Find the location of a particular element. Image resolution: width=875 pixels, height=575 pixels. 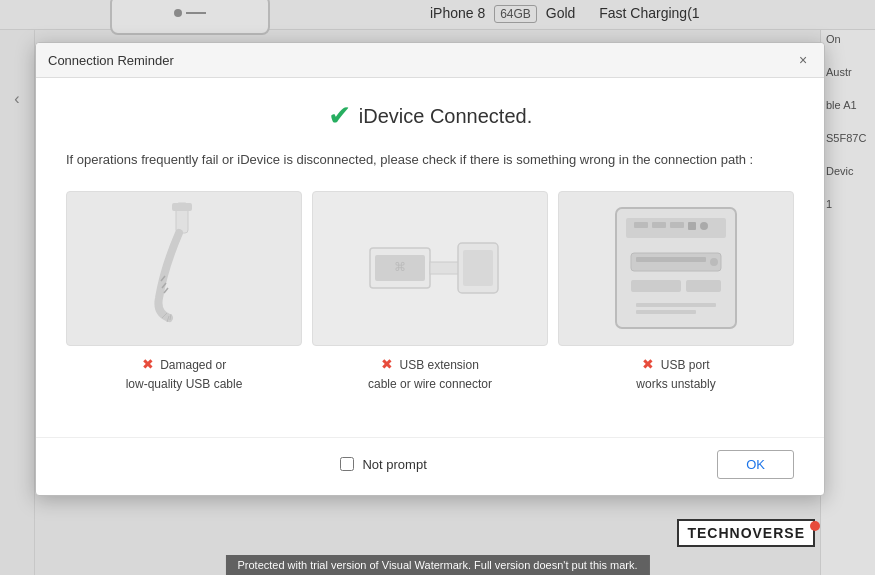

description-text: If operations frequently fail or iDevice… is located at coordinates (430, 160).